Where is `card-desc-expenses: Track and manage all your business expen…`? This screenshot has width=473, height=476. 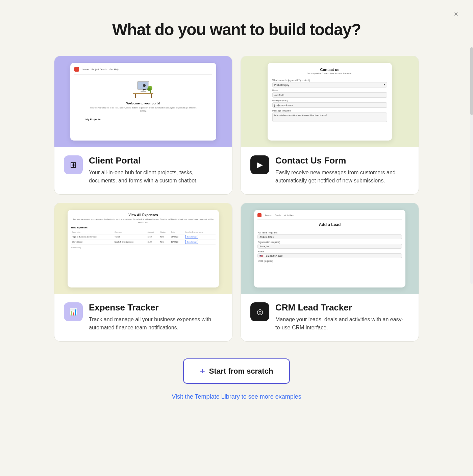
card-desc-expenses: Track and manage all your business expen… is located at coordinates (156, 324).